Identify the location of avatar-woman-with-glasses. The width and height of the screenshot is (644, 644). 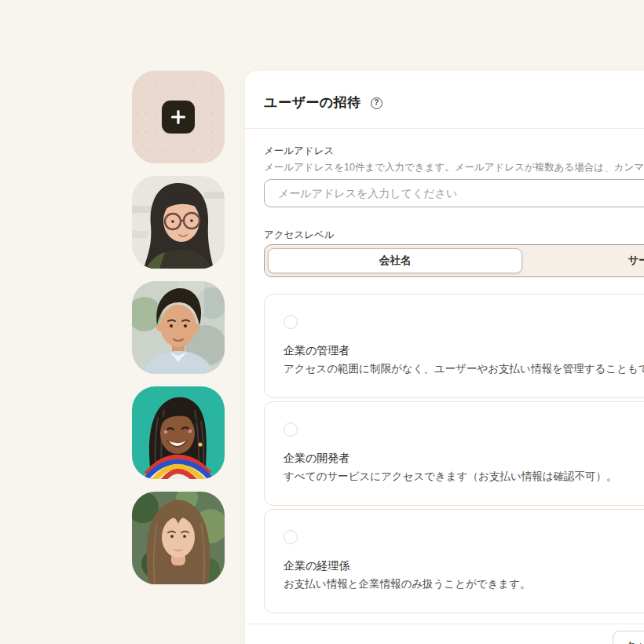
(178, 222).